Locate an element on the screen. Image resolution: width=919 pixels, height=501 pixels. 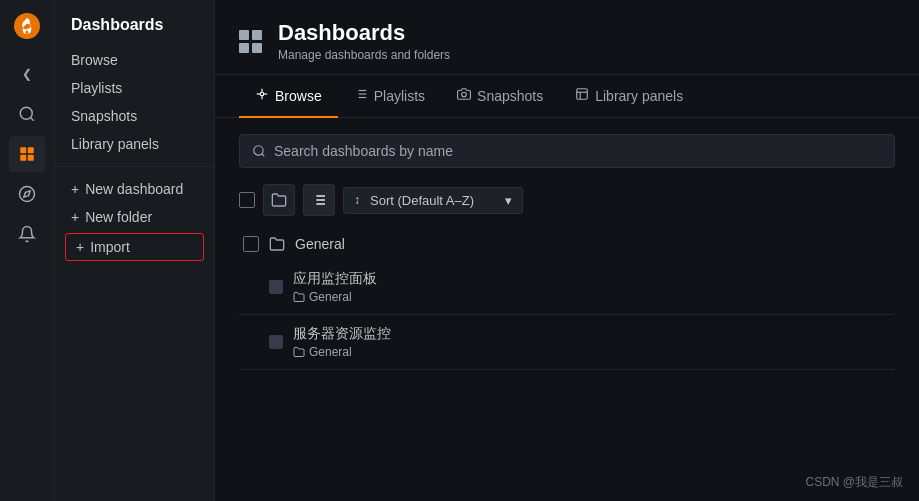
dashboard-title-1: 服务器资源监控 is located at coordinates (592, 334).